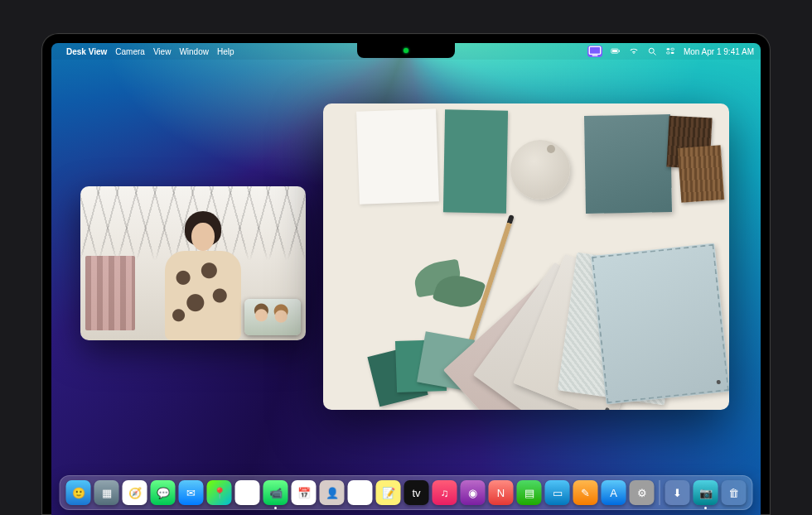  I want to click on swatch-white-card, so click(398, 156).